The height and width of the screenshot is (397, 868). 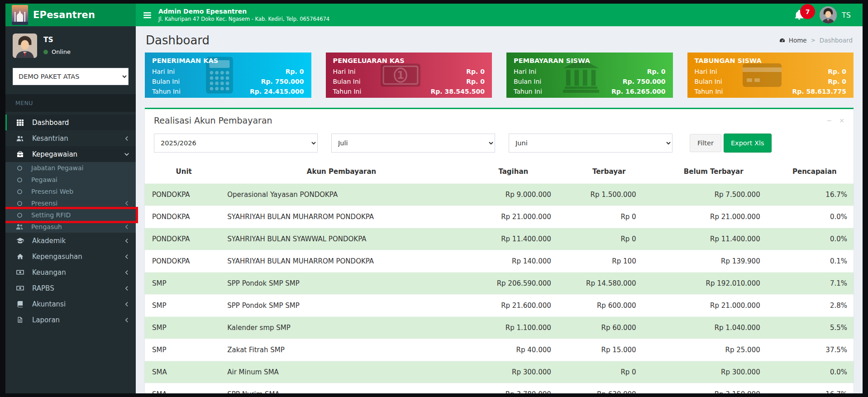 I want to click on top-navbar: EPesantren Admin Demo Epesantren Jl. Kah…, so click(x=434, y=15).